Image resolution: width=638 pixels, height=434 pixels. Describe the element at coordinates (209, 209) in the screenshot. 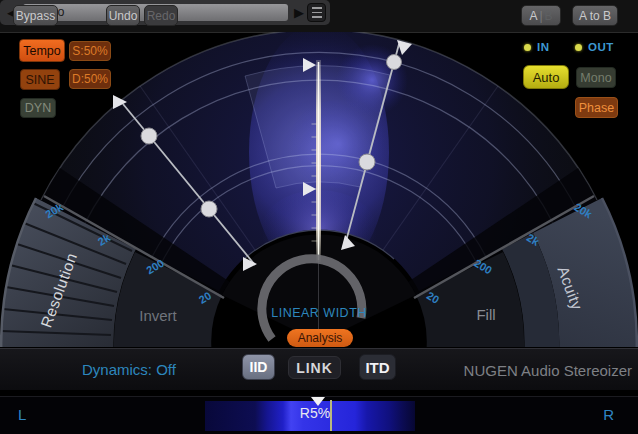

I see `left-line-handle-inner` at that location.